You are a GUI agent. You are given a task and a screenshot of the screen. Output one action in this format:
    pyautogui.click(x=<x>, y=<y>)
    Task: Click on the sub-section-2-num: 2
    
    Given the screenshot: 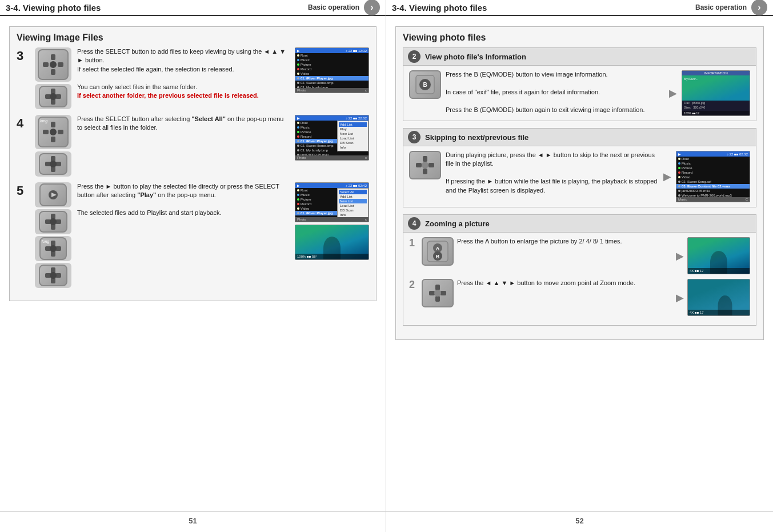 What is the action you would take?
    pyautogui.click(x=414, y=57)
    